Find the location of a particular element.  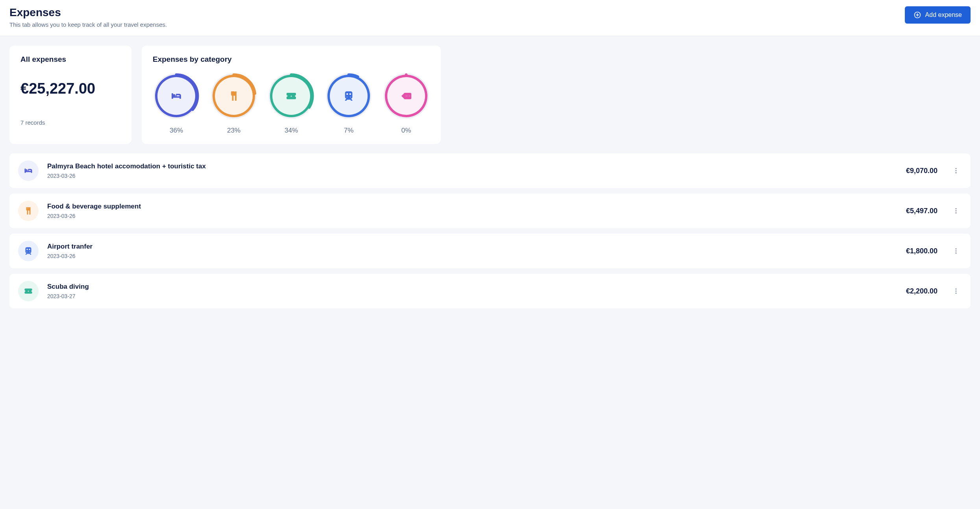

expense-row: Scuba diving 2023-03-27 €2,200.00 is located at coordinates (490, 291).